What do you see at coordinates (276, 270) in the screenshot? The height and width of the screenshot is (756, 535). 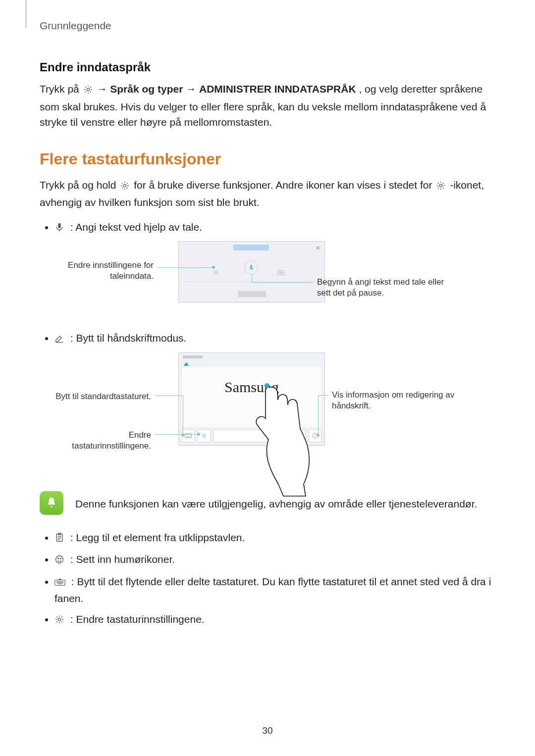 I see `list-item: : Angi tekst ved hjelp av tale. ✕` at bounding box center [276, 270].